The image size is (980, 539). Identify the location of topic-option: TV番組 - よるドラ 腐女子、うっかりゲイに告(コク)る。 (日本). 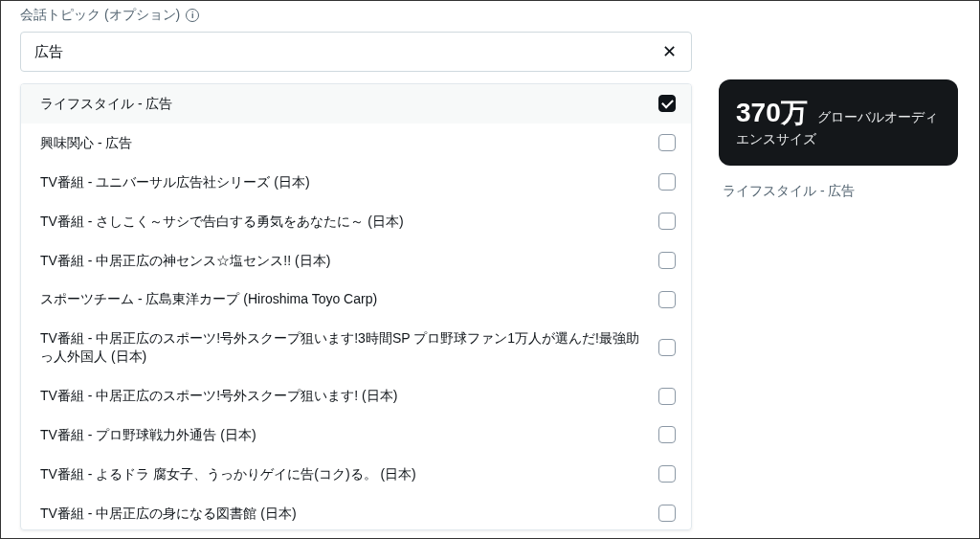
(356, 475).